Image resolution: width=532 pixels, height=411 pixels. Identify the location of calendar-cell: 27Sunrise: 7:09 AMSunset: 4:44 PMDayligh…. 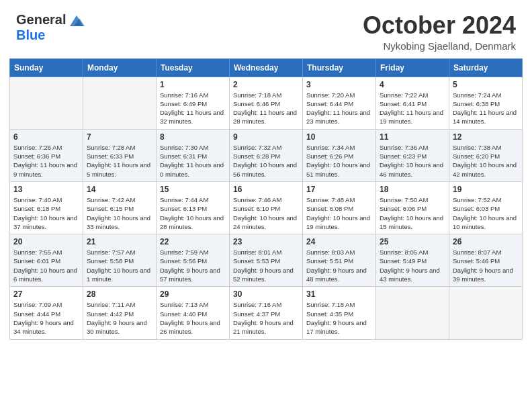
(47, 313).